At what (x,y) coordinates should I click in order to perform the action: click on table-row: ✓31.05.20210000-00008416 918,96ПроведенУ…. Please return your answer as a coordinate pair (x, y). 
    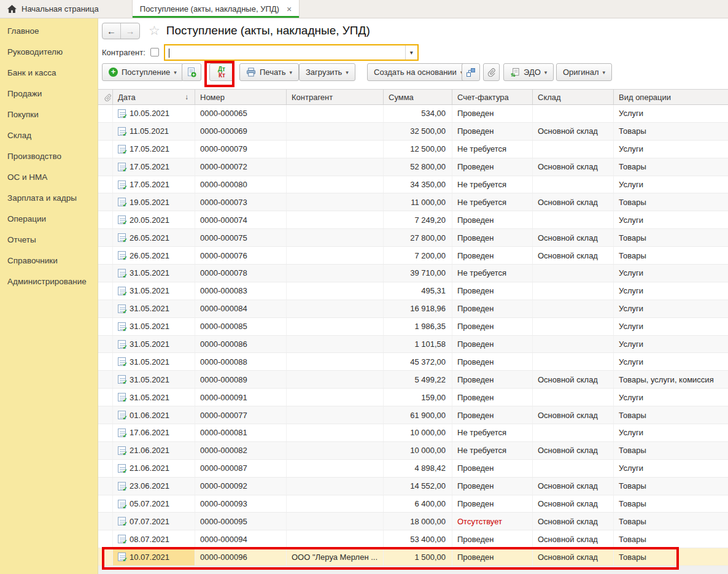
    Looking at the image, I should click on (413, 309).